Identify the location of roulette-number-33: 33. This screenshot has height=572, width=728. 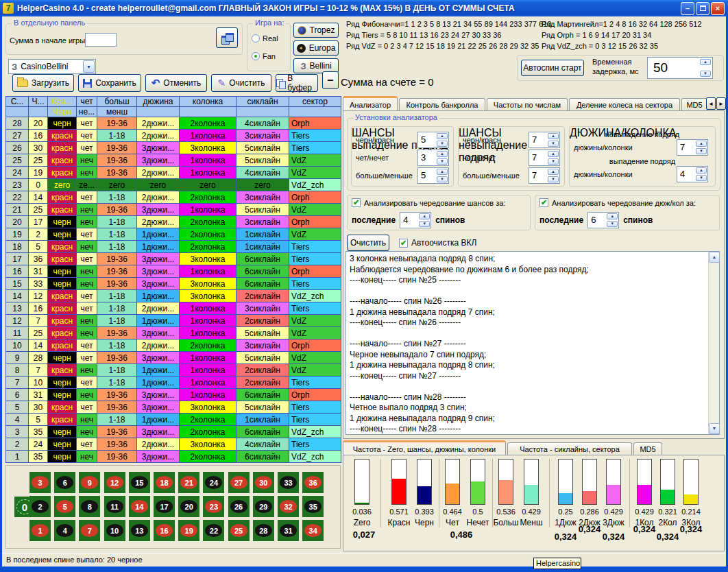
(288, 483).